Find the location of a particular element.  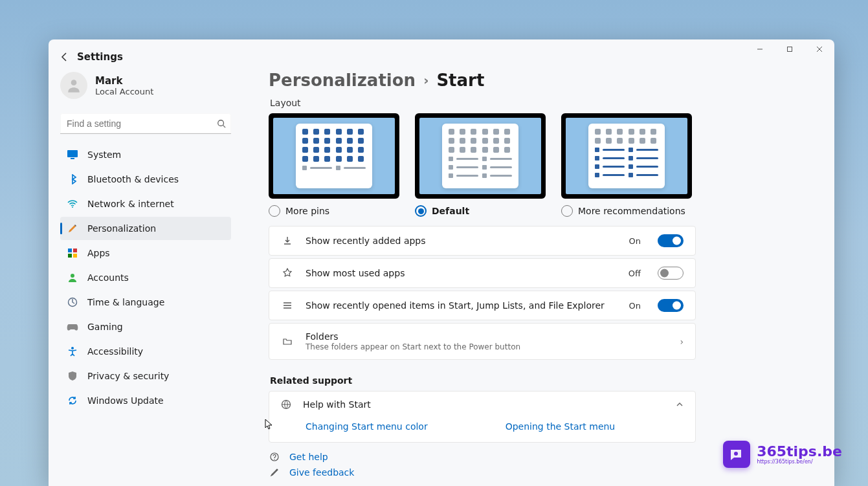

nav: System Bluetooth & devices Network & int… is located at coordinates (146, 278).